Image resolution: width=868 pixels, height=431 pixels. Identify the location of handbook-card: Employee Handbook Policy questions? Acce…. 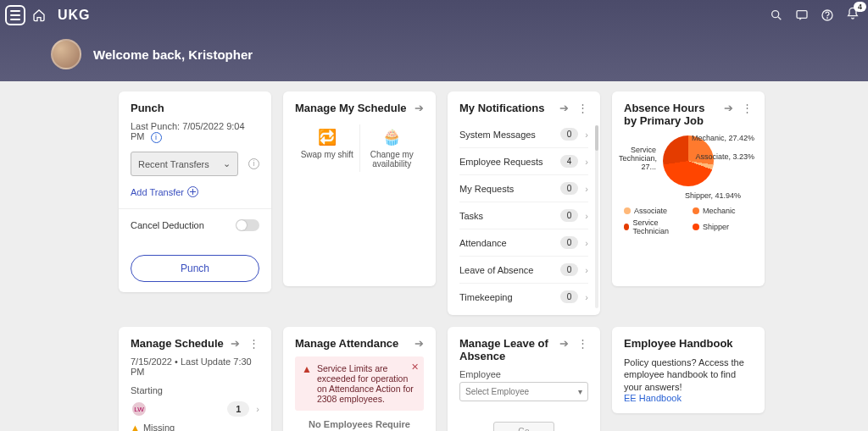
(688, 370).